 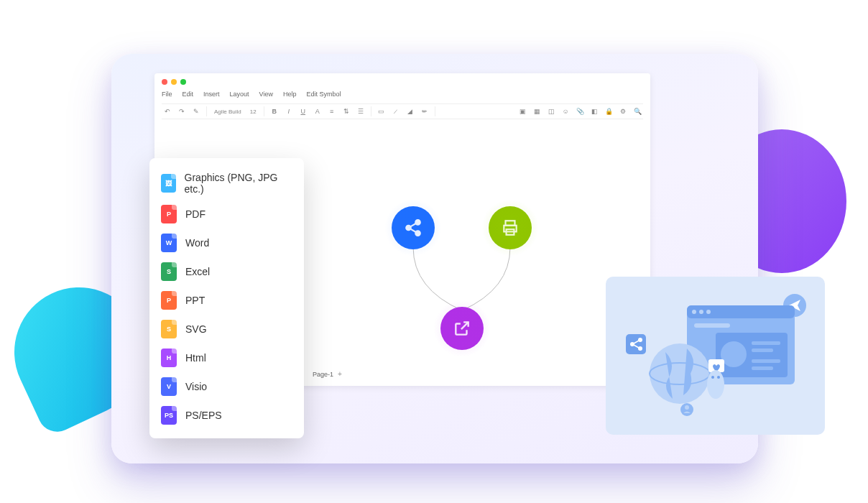 I want to click on minimize-window-button, so click(x=174, y=82).